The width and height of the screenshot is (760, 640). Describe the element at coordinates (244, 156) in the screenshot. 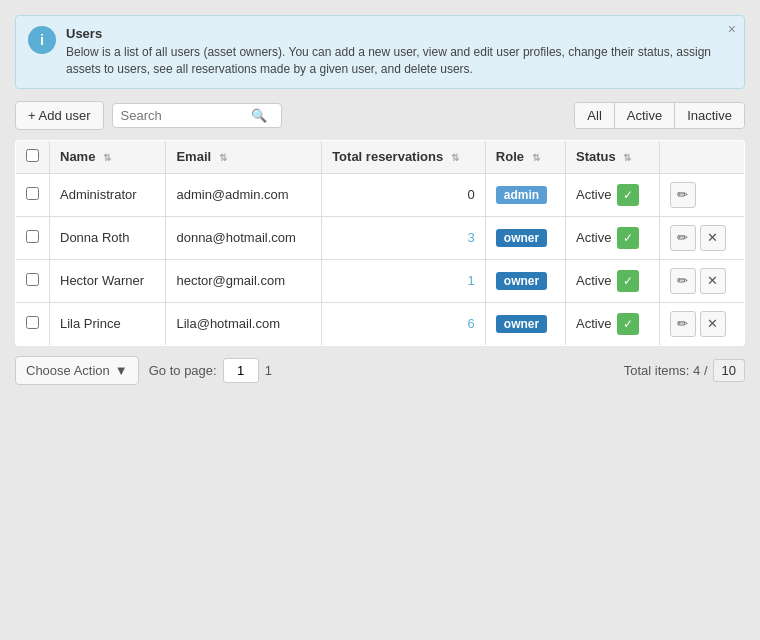

I see `header-email: Email ⇅` at that location.